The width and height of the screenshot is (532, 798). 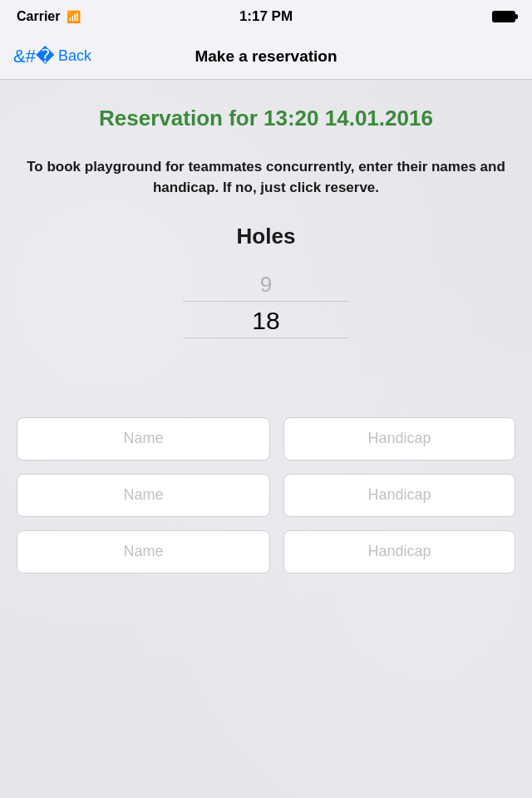 I want to click on status-time: 1:17 PM, so click(x=266, y=17).